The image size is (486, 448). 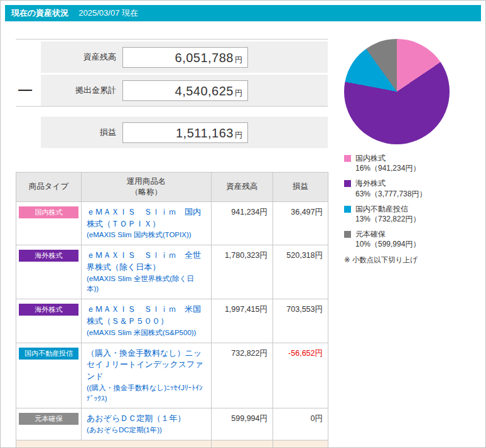 What do you see at coordinates (172, 272) in the screenshot?
I see `table-row: 海外株式 ｅＭＡＸＩＳ Ｓｌｉｍ 全世界株式（除く日本） (eMAXIS Sli…` at bounding box center [172, 272].